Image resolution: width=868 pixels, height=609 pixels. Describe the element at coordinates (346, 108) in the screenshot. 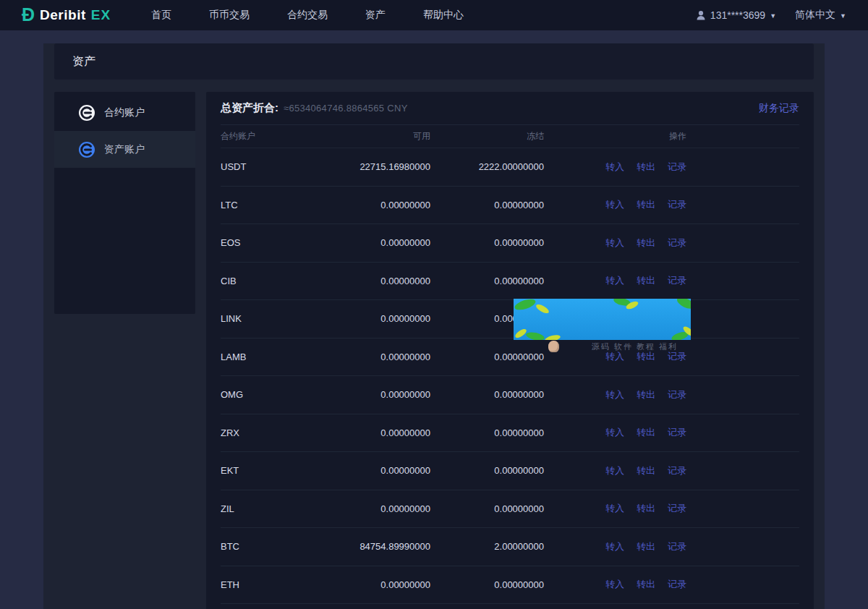

I see `total-assets-value: ≈6534064746.8864565 CNY` at that location.